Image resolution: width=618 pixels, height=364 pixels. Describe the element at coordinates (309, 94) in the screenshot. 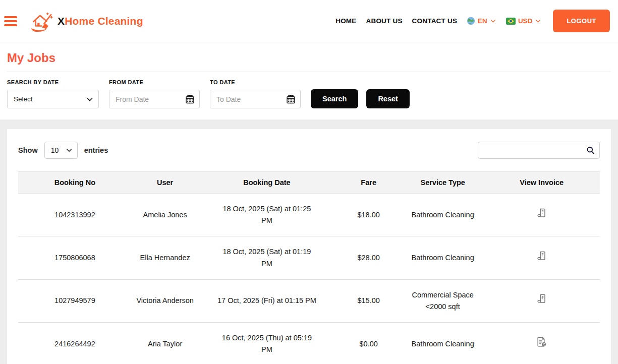

I see `filter-bar: SEARCH BY DATE Select FROM DATE` at that location.